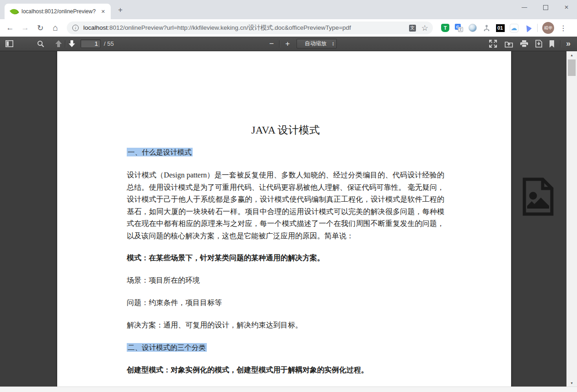  Describe the element at coordinates (459, 28) in the screenshot. I see `extension-translate: G 文` at that location.